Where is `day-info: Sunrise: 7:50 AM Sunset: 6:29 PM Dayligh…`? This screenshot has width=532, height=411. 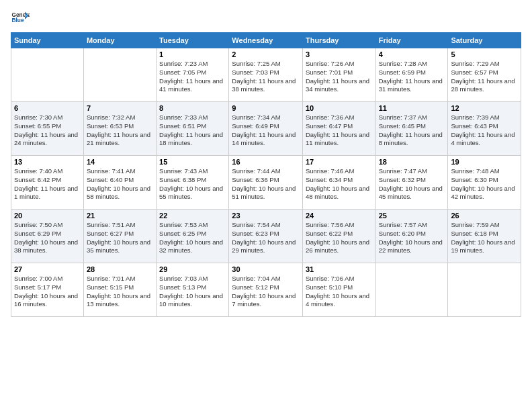
day-info: Sunrise: 7:50 AM Sunset: 6:29 PM Dayligh… is located at coordinates (47, 238).